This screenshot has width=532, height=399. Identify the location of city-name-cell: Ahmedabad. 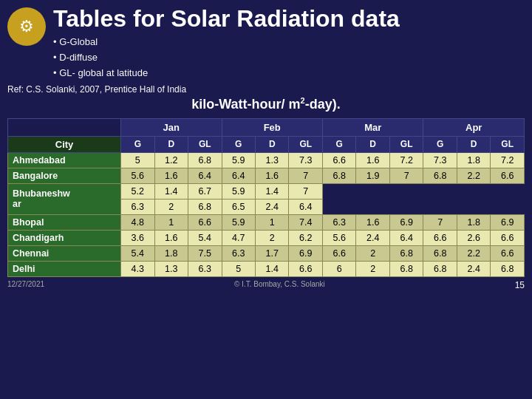
(65, 160).